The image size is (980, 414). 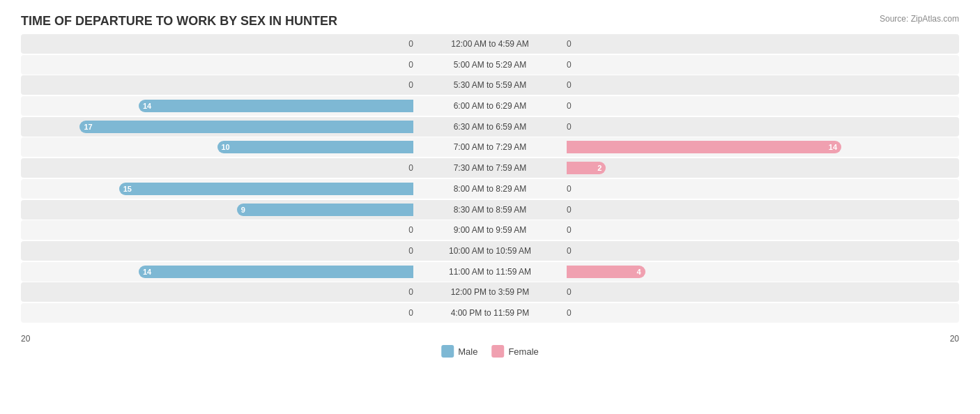 I want to click on left-section: 15, so click(x=217, y=189).